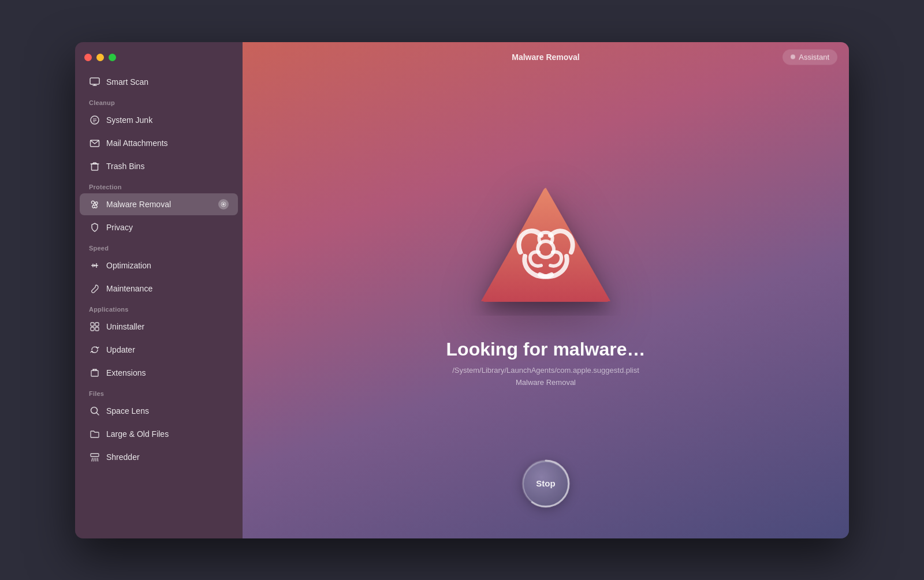 Image resolution: width=924 pixels, height=580 pixels. Describe the element at coordinates (546, 484) in the screenshot. I see `progress-ring` at that location.